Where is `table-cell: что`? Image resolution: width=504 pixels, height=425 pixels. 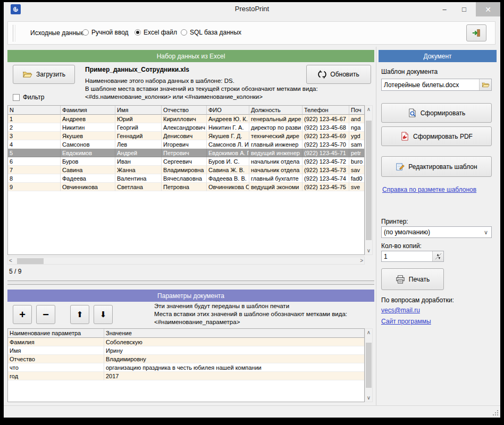 table-cell: что is located at coordinates (56, 368).